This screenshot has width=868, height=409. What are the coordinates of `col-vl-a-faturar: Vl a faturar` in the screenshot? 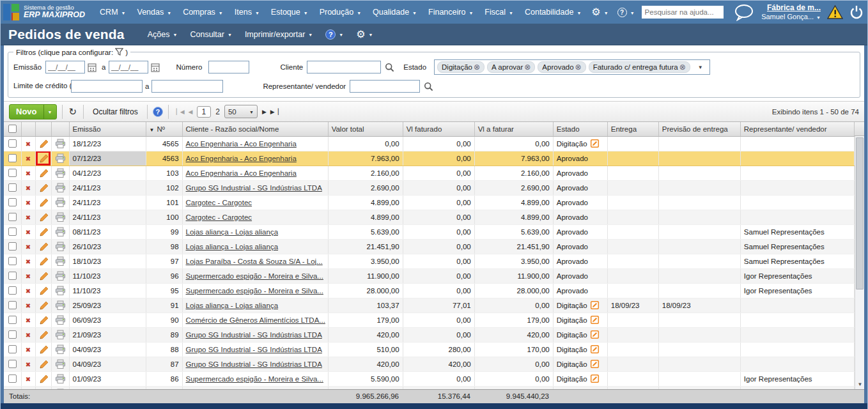 It's located at (514, 129).